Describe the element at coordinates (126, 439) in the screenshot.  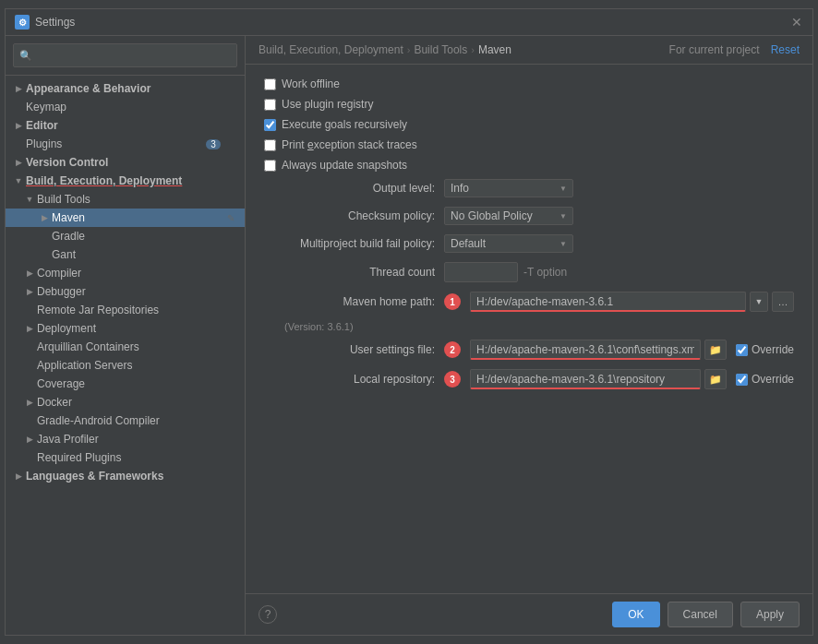
I see `sidebar-item-java-profiler: ▶ Java Profiler ✎` at that location.